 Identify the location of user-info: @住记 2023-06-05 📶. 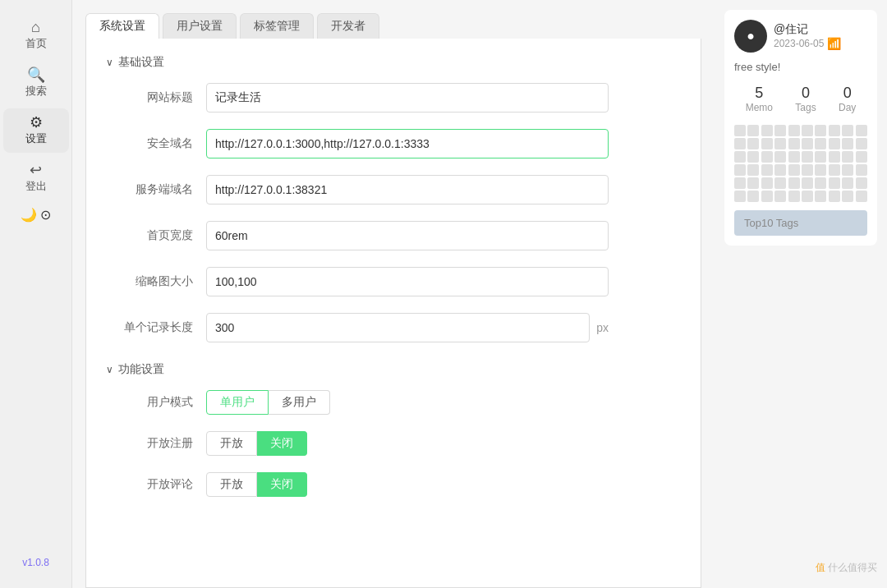
(807, 36).